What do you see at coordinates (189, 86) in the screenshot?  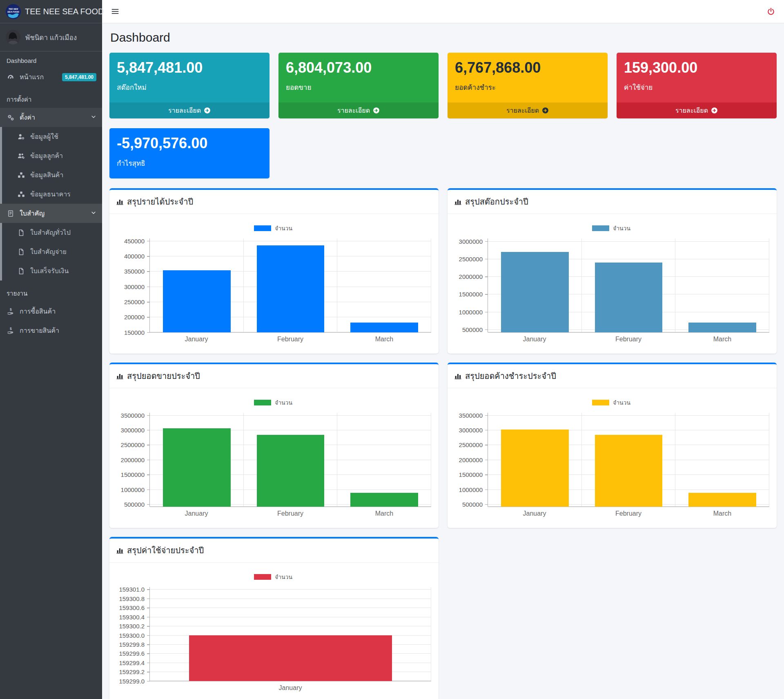 I see `stat-card: 5,847,481.00สต๊อกใหม่รายละเอียด` at bounding box center [189, 86].